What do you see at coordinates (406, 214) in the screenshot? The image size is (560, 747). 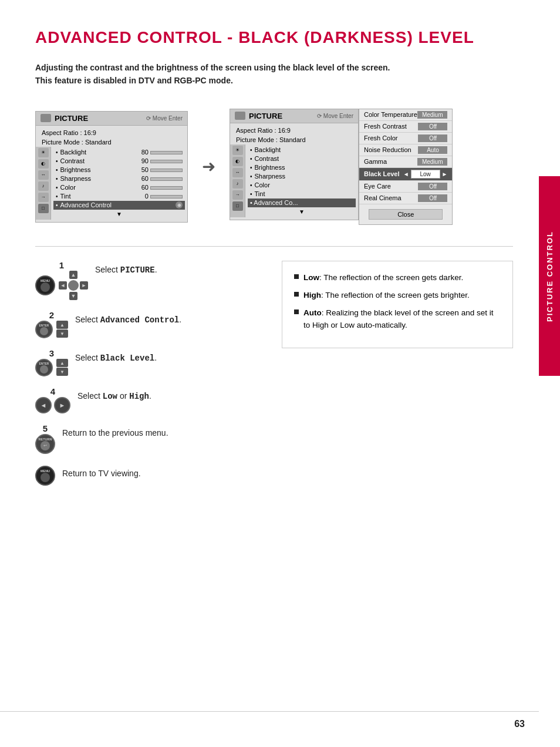 I see `sub-close-button: Close` at bounding box center [406, 214].